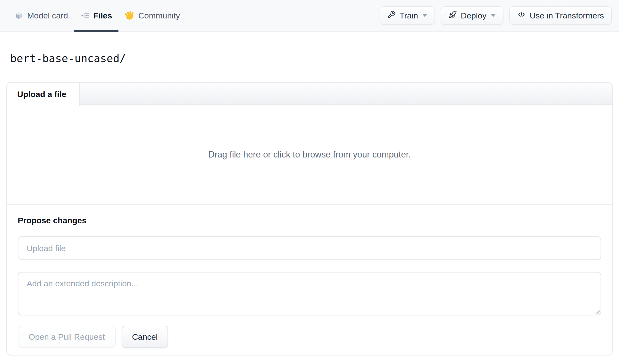 The image size is (619, 364). Describe the element at coordinates (310, 337) in the screenshot. I see `form-buttons-row: Open a Pull Request Cancel` at that location.